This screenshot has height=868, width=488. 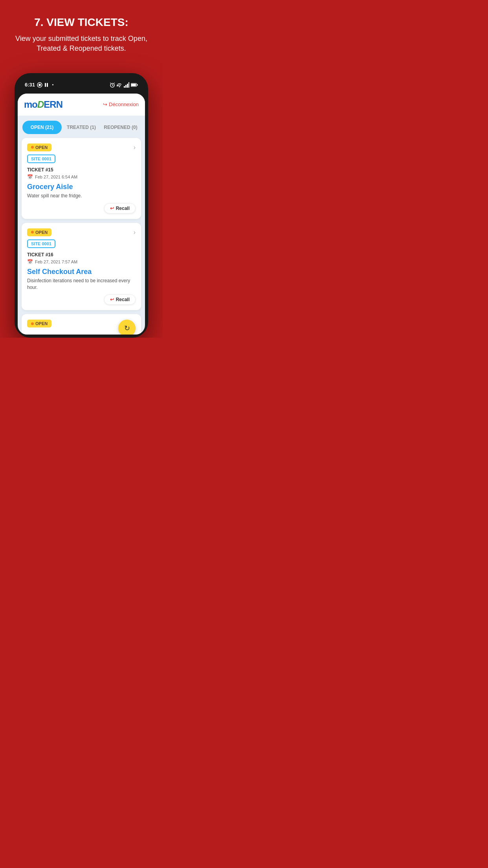 What do you see at coordinates (30, 177) in the screenshot?
I see `calendar-icon-1: 📅` at bounding box center [30, 177].